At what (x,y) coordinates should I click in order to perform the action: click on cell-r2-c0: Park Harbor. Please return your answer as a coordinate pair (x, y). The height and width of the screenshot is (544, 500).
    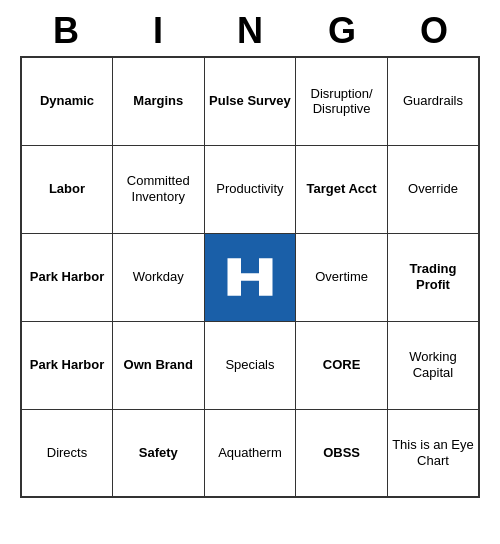
    Looking at the image, I should click on (66, 277).